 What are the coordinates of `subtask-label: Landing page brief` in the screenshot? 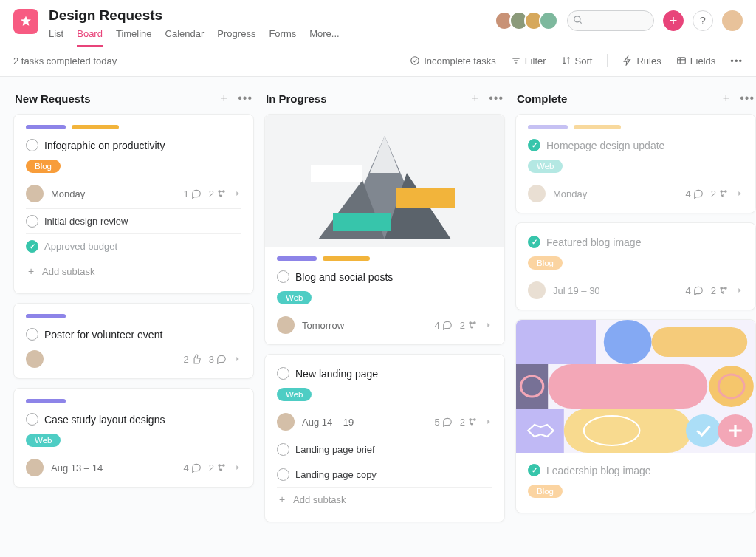 It's located at (335, 449).